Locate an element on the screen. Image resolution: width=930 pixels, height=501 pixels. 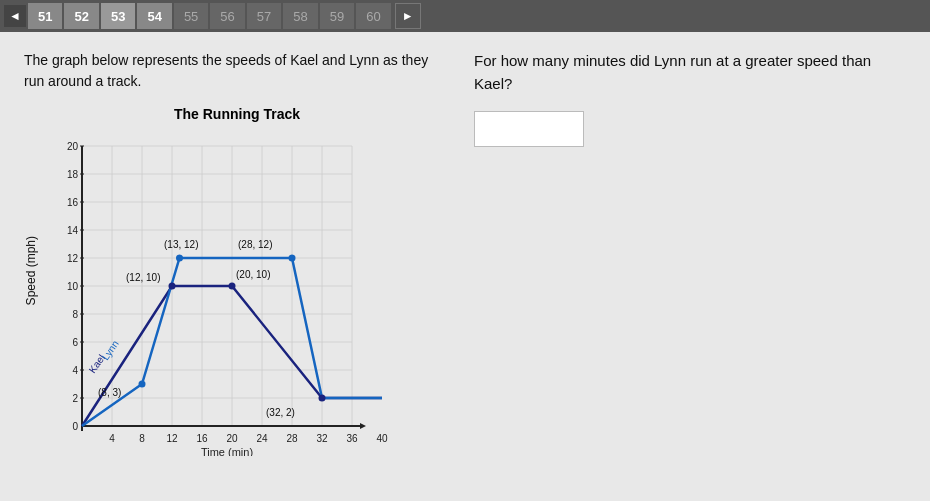
tab-52: 52 is located at coordinates (81, 16).